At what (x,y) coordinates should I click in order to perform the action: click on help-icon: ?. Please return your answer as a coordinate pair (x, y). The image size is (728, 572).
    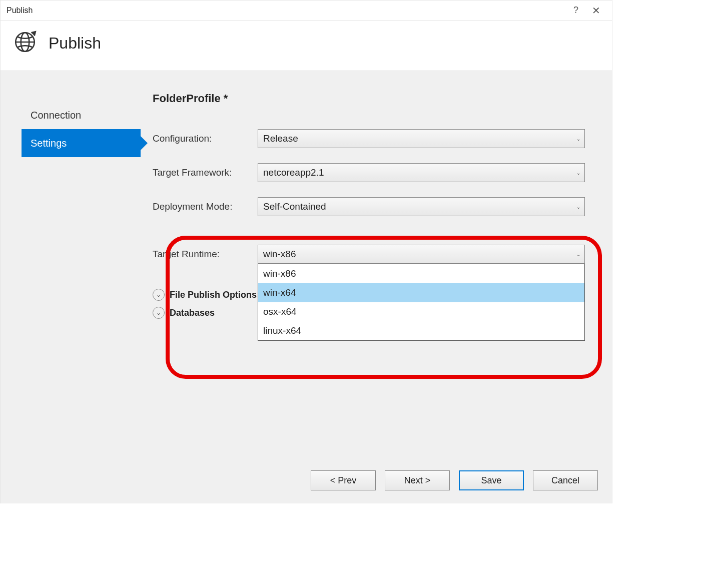
    Looking at the image, I should click on (576, 10).